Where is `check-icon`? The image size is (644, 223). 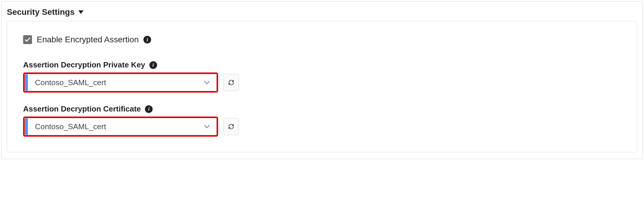 check-icon is located at coordinates (28, 40).